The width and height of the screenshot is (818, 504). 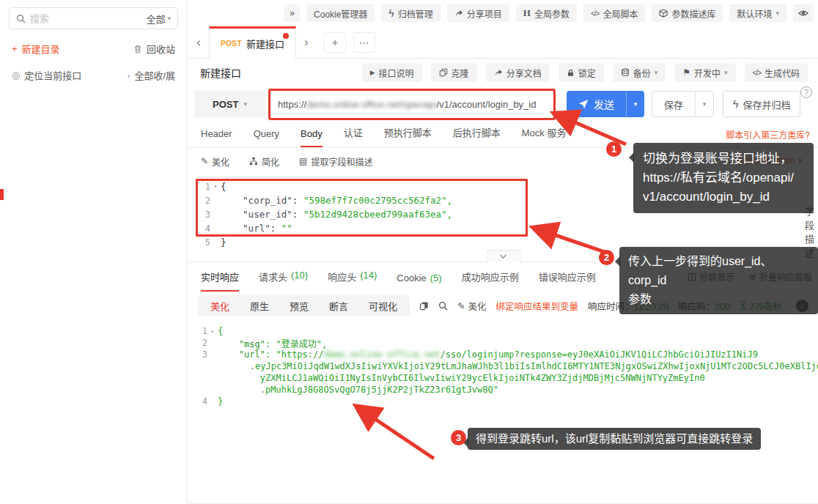 I want to click on json-key: "corp_id", so click(x=268, y=201).